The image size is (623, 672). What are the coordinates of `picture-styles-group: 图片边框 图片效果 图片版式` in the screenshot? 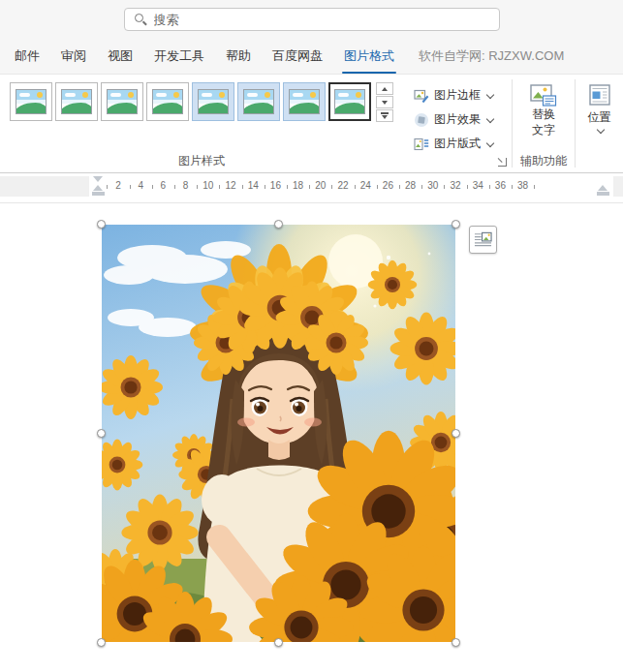 It's located at (256, 124).